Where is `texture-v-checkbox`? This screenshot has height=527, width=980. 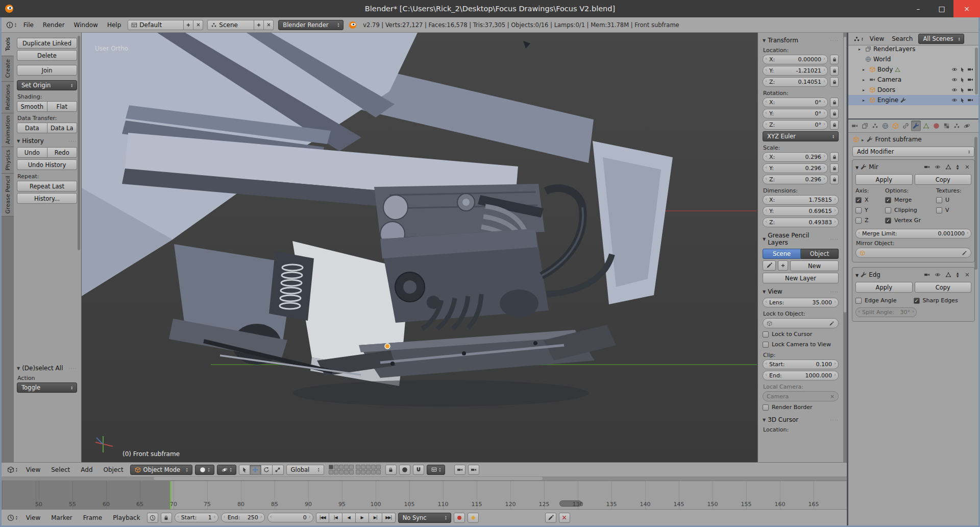 texture-v-checkbox is located at coordinates (939, 210).